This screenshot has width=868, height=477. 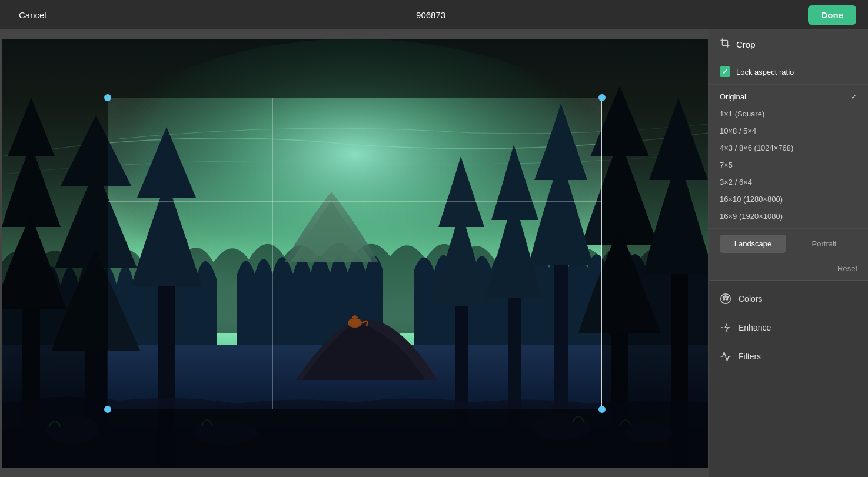 I want to click on lock-aspect-row: Lock aspect ratio, so click(x=789, y=72).